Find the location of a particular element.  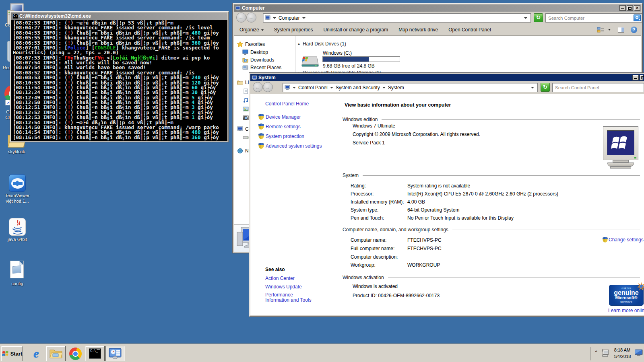

advanced-system-settings-link: Advanced system settings is located at coordinates (290, 146).